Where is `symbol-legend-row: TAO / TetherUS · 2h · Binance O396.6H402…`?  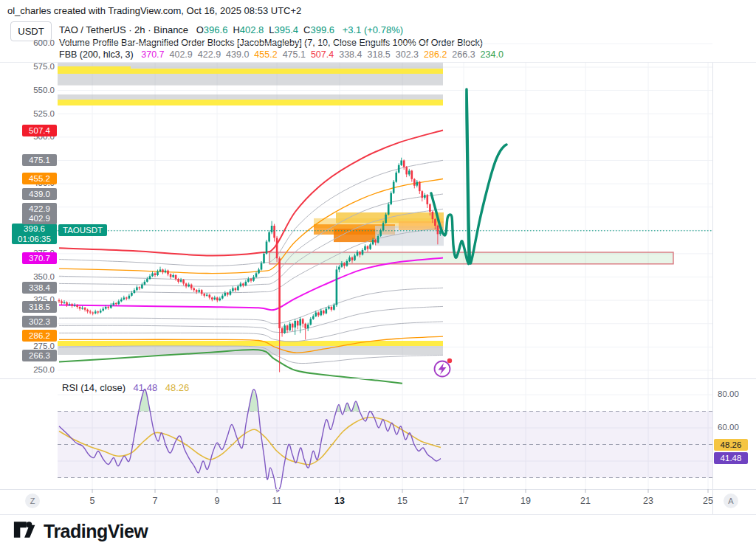 symbol-legend-row: TAO / TetherUS · 2h · Binance O396.6H402… is located at coordinates (231, 30).